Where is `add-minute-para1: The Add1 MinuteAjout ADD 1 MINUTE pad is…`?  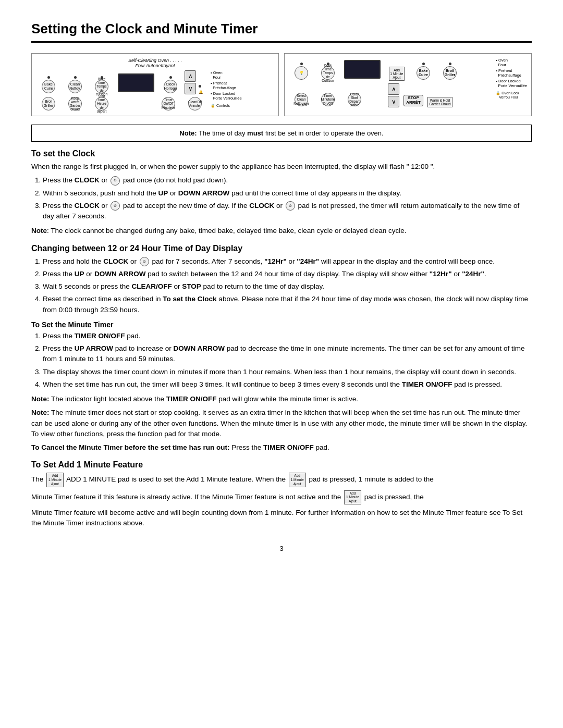
add-minute-para1: The Add1 MinuteAjout ADD 1 MINUTE pad is… is located at coordinates (282, 479).